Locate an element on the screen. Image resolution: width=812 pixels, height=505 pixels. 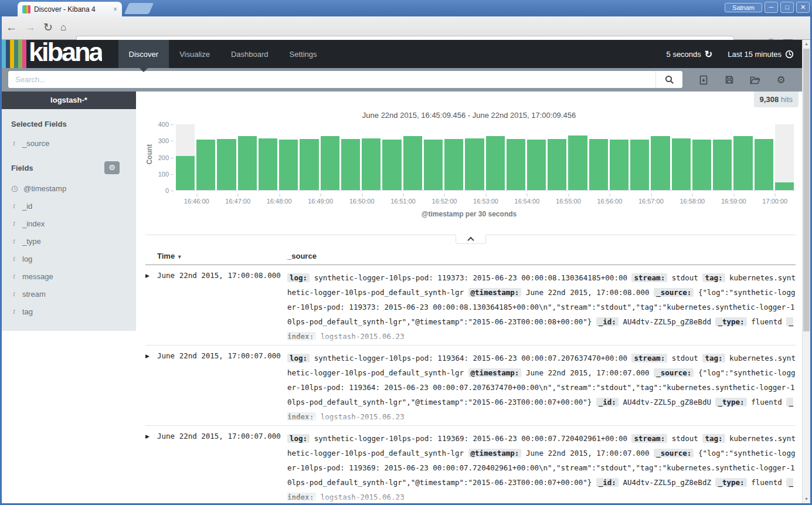
field-item-_type: t_type is located at coordinates (69, 241).